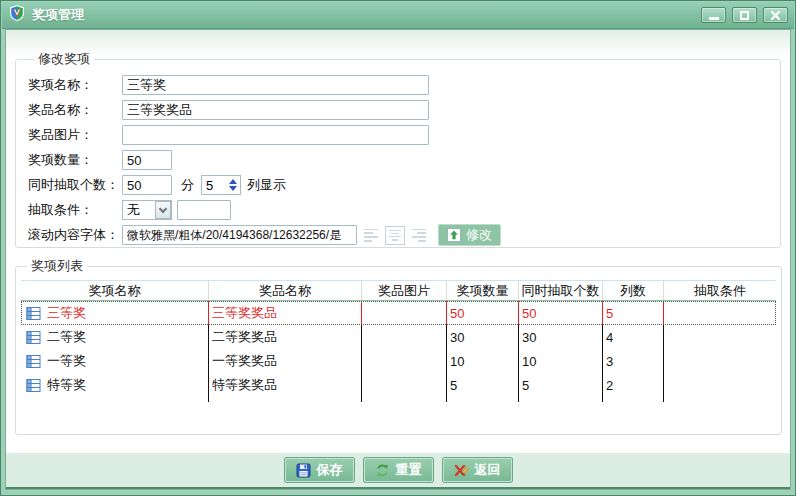 This screenshot has width=796, height=496. What do you see at coordinates (163, 210) in the screenshot?
I see `combo-dropdown-button` at bounding box center [163, 210].